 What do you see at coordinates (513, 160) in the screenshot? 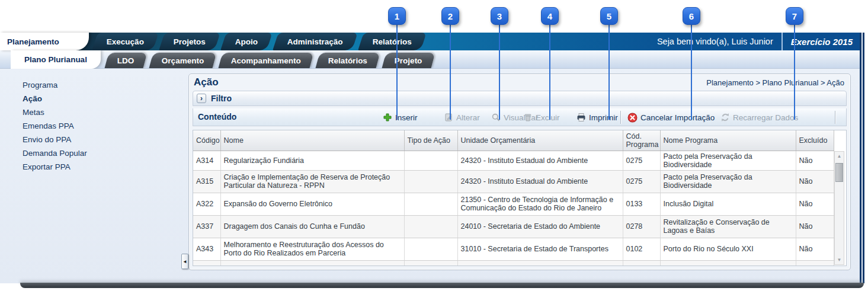
I see `table-row: A314 Regularização Fundiária 24320 - Ins…` at bounding box center [513, 160].